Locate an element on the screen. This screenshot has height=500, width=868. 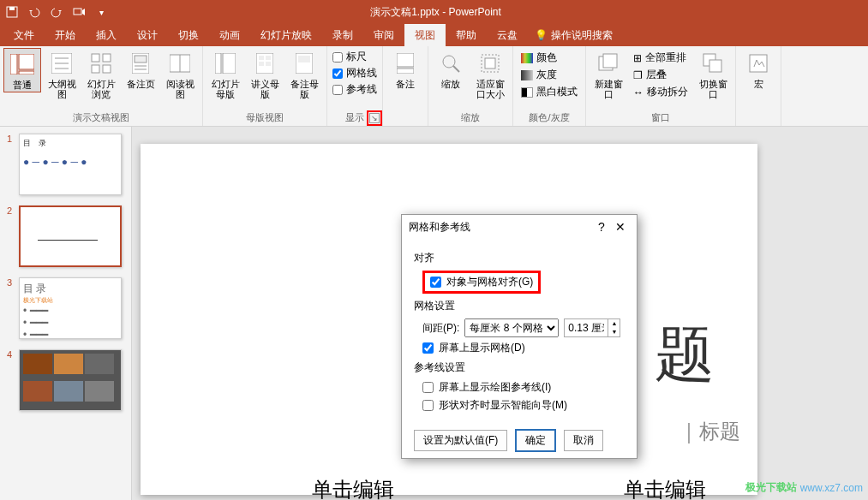
slide-text-2: 单击编辑 is located at coordinates (665, 488).